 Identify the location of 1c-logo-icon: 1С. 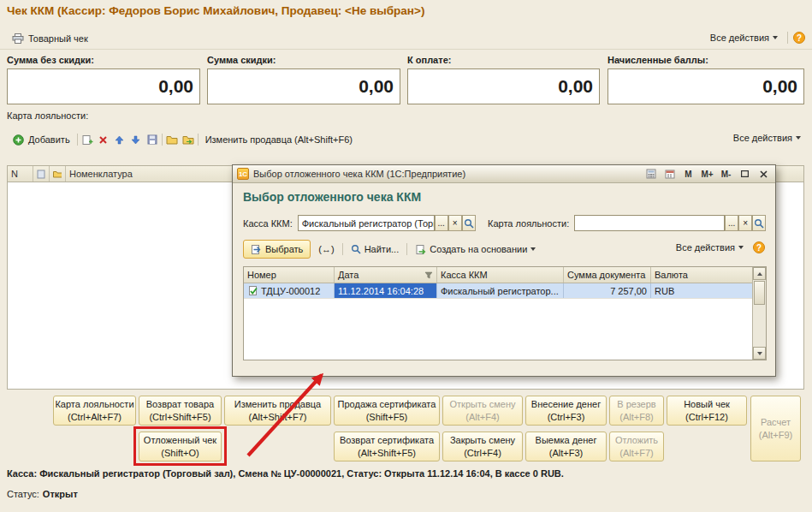
(243, 174).